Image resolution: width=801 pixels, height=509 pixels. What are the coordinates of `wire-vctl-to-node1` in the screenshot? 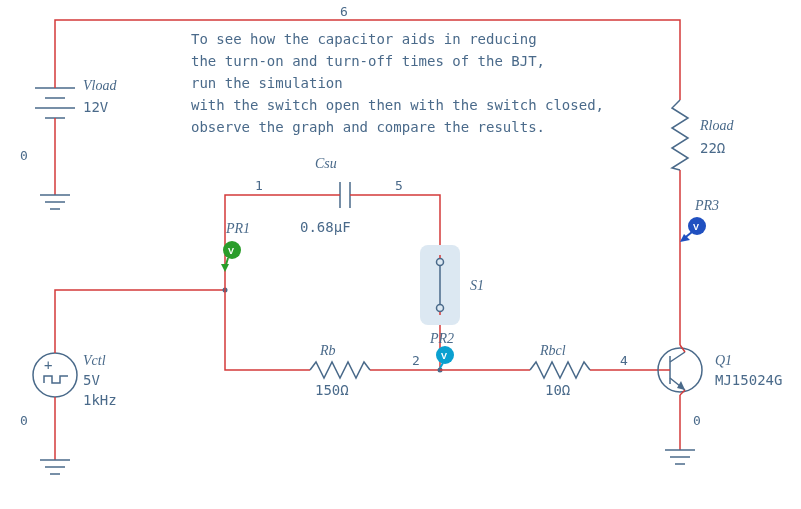 It's located at (140, 320).